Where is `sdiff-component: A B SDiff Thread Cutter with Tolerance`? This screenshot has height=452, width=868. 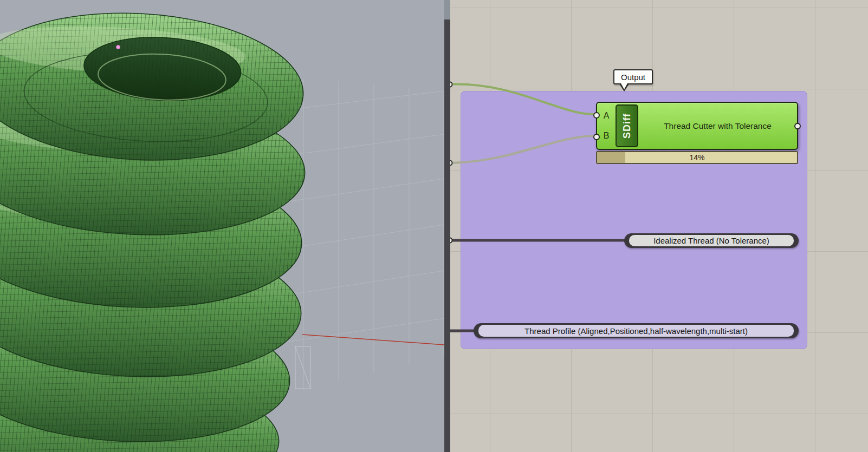
sdiff-component: A B SDiff Thread Cutter with Tolerance is located at coordinates (697, 126).